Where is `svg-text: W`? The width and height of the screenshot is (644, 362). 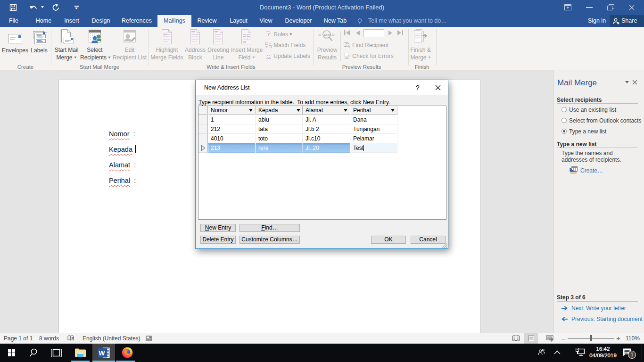
svg-text: W is located at coordinates (102, 353).